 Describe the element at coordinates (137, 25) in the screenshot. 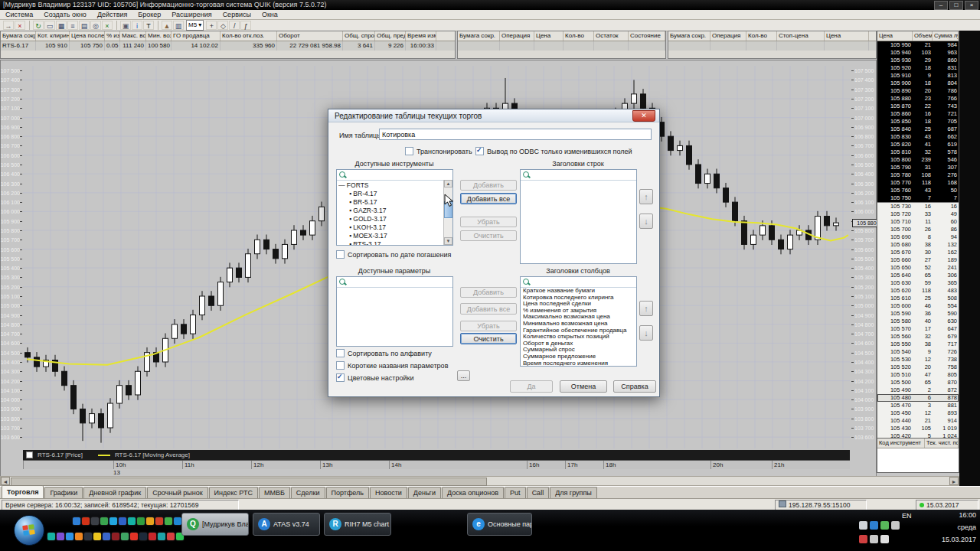

I see `toolbar-button-10: i` at that location.